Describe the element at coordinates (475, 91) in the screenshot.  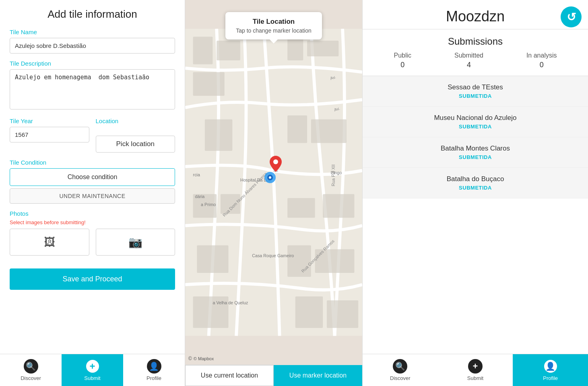
I see `submission-item: Sessao de TEstes SUBMETIDA` at that location.